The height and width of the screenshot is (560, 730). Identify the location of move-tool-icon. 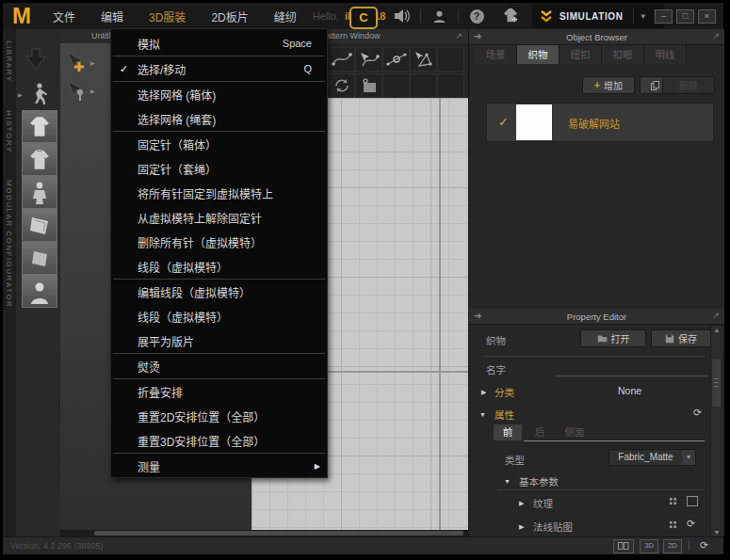
(76, 62).